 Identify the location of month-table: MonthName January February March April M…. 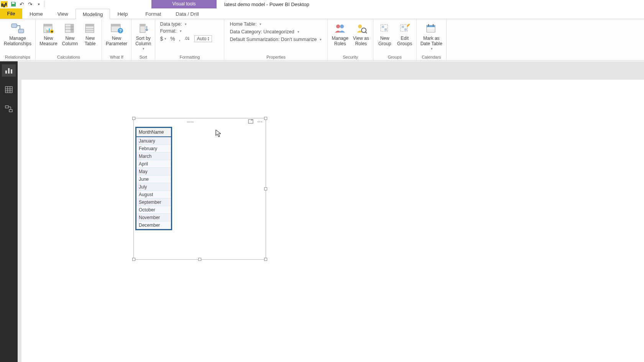
(154, 179).